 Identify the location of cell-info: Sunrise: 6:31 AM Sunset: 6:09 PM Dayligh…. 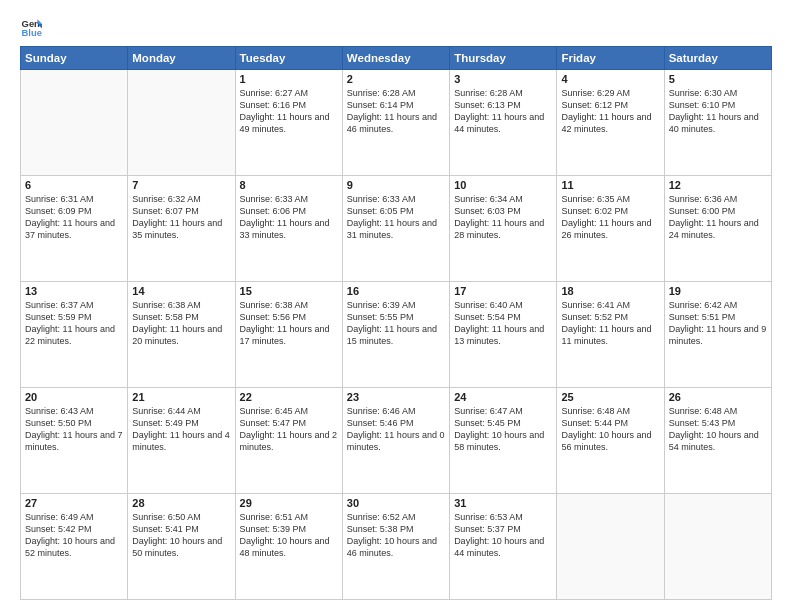
(74, 218).